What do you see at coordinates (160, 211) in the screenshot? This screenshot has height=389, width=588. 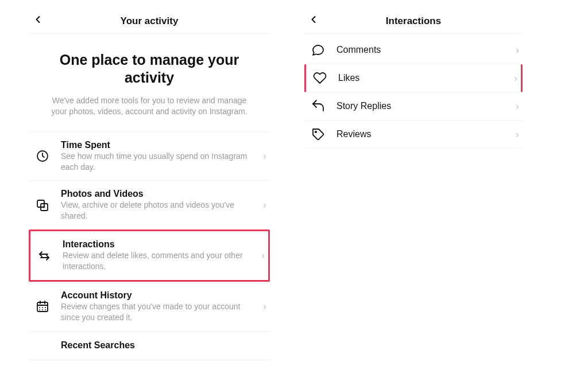 I see `row-desc: View, archive or delete photos and video…` at bounding box center [160, 211].